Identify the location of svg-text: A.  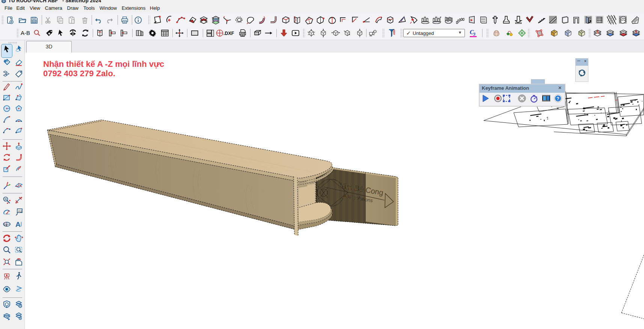
(18, 225).